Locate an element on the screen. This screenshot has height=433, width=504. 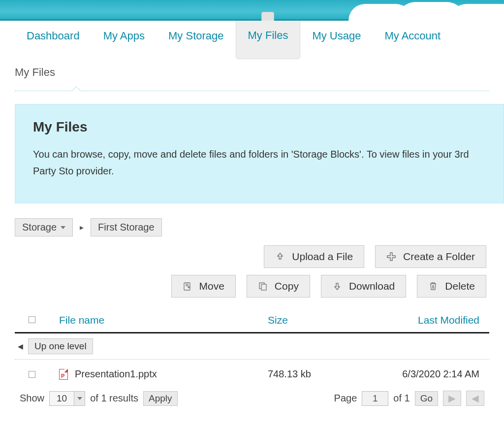
col-header-size: Size is located at coordinates (322, 320).